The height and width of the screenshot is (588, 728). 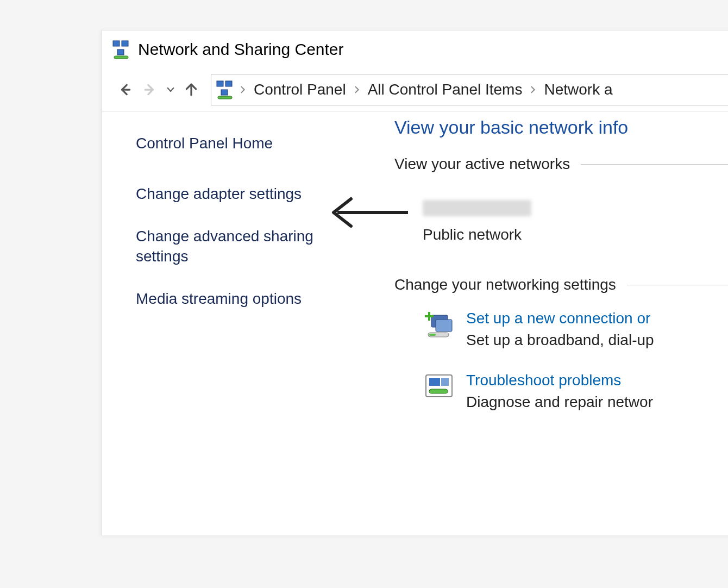 What do you see at coordinates (239, 194) in the screenshot?
I see `change-adapter-settings-link: Change adapter settings` at bounding box center [239, 194].